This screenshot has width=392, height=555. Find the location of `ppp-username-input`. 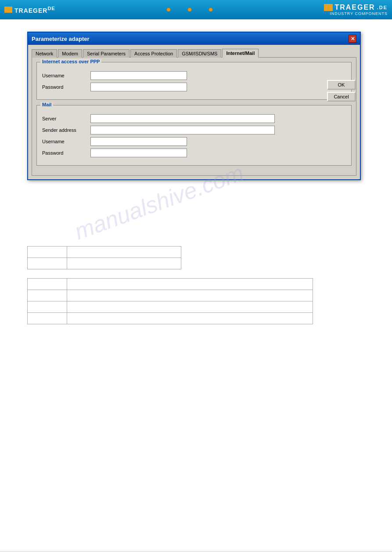

ppp-username-input is located at coordinates (139, 76).